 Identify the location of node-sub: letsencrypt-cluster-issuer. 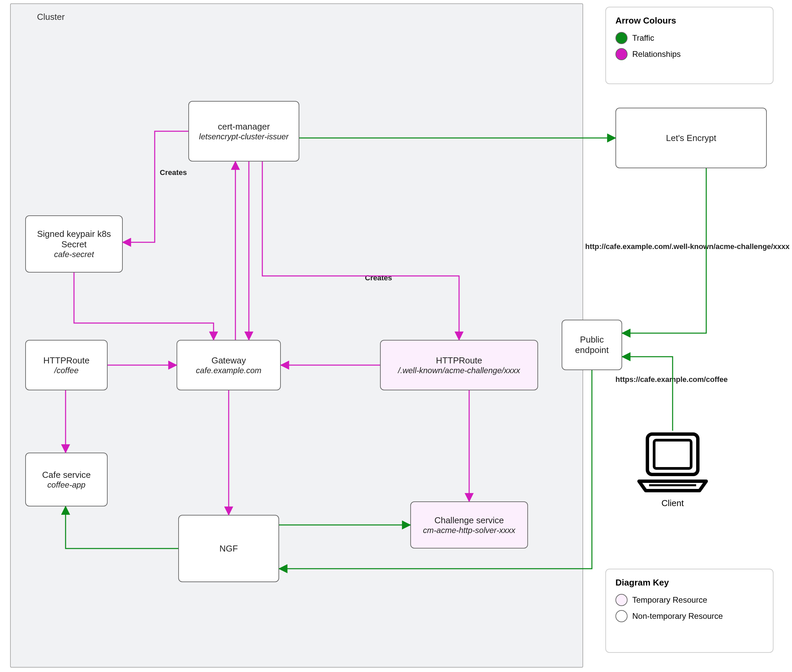
(244, 136).